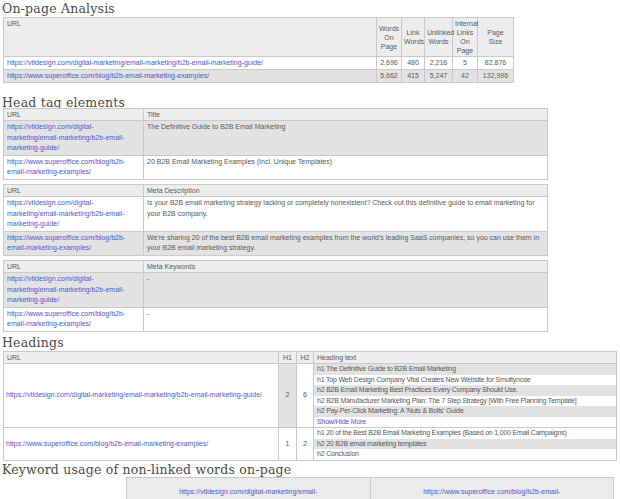 The width and height of the screenshot is (620, 499). Describe the element at coordinates (306, 358) in the screenshot. I see `col-h2: H2` at that location.